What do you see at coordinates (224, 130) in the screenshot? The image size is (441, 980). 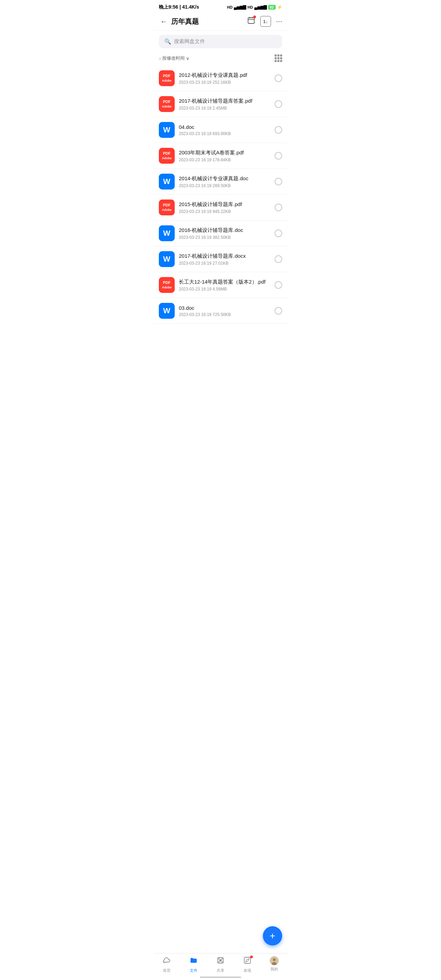 I see `file-info: 04.doc2023-03-23 16:19 693.00KB` at bounding box center [224, 130].